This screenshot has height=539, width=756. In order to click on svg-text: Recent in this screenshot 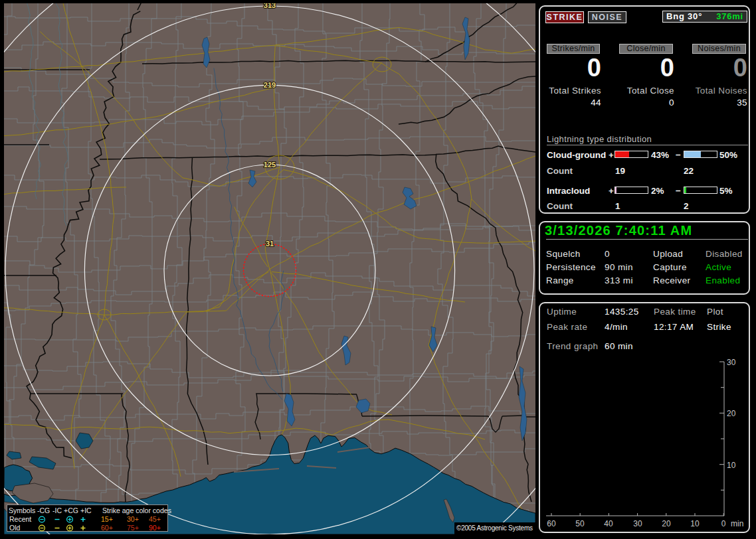, I will do `click(20, 519)`.